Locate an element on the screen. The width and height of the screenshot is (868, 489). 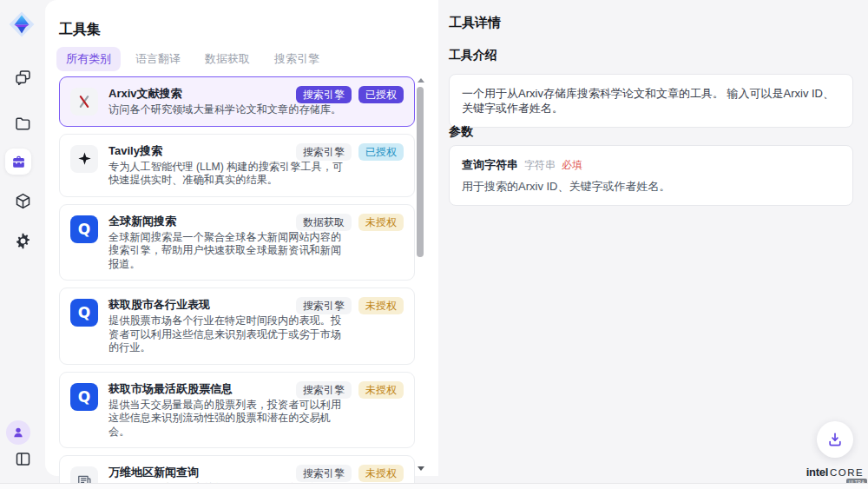
tool-description: 访问各个研究领域大量科学论文和文章的存储库。 is located at coordinates (225, 110).